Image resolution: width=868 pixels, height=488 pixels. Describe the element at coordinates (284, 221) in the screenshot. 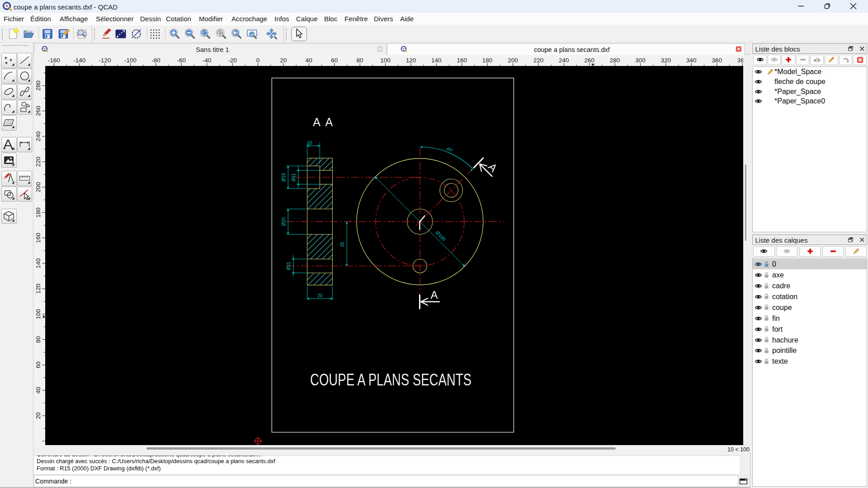

I see `svg-text: Ø20` at that location.